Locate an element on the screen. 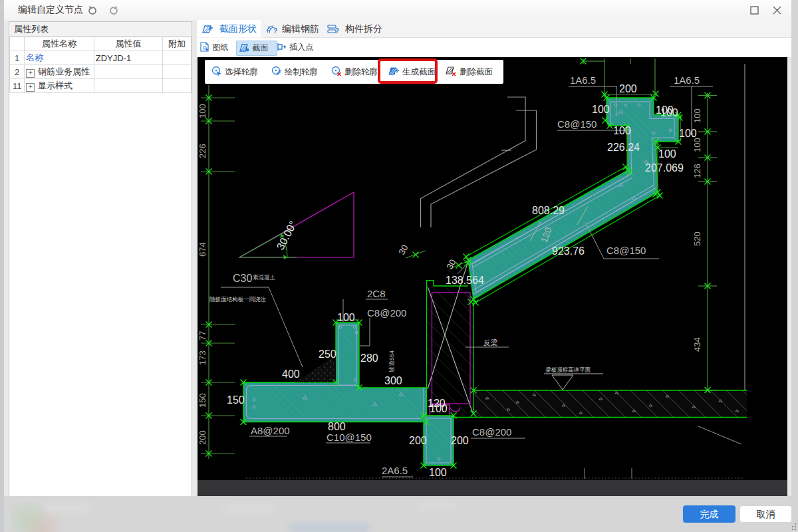 The height and width of the screenshot is (532, 798). svg-text: 226 is located at coordinates (202, 151).